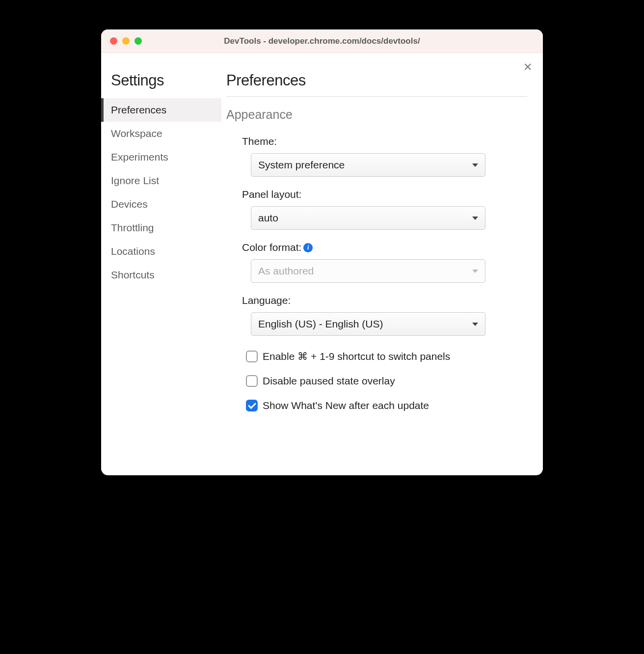 This screenshot has height=654, width=644. I want to click on language-select: English (US) - English (US), so click(368, 324).